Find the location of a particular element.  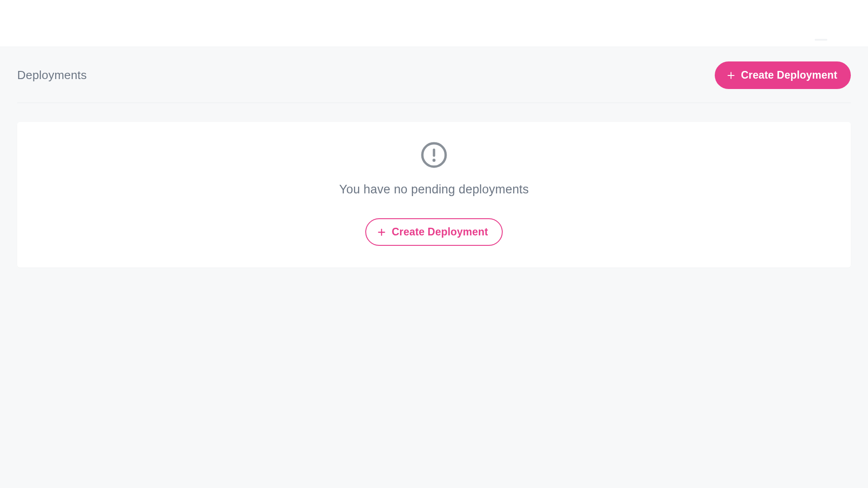

create-deployment-button-label: Create Deployment is located at coordinates (789, 75).